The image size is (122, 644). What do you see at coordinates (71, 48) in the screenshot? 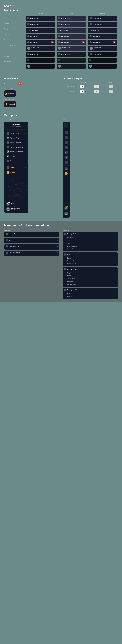
I see `state-row-user: 👤 Richard Smith Field Engineer 👤 Richard…` at bounding box center [71, 48].